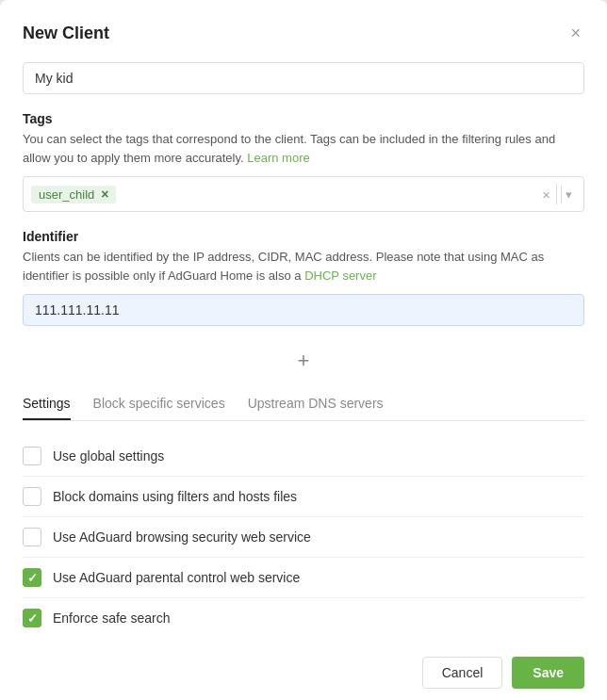 This screenshot has height=700, width=607. What do you see at coordinates (32, 618) in the screenshot?
I see `check-icon-safe-search: ✓` at bounding box center [32, 618].